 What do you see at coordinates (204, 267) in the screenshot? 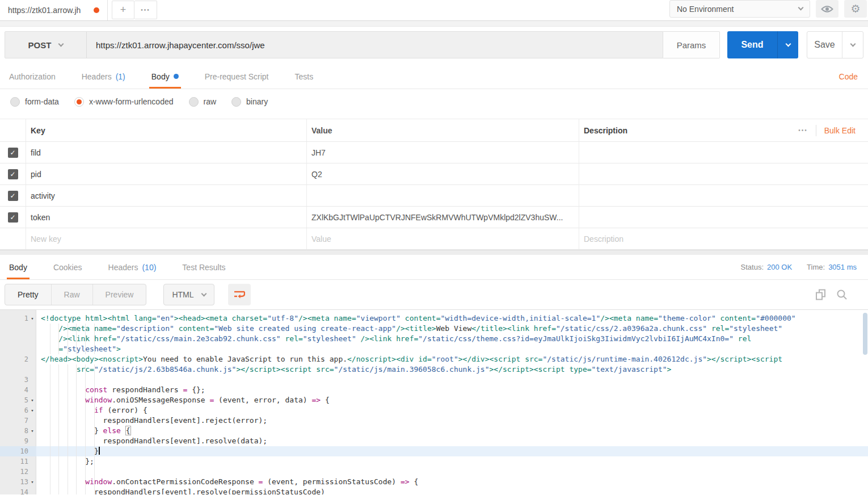
I see `response-tab-test-results: Test Results` at bounding box center [204, 267].